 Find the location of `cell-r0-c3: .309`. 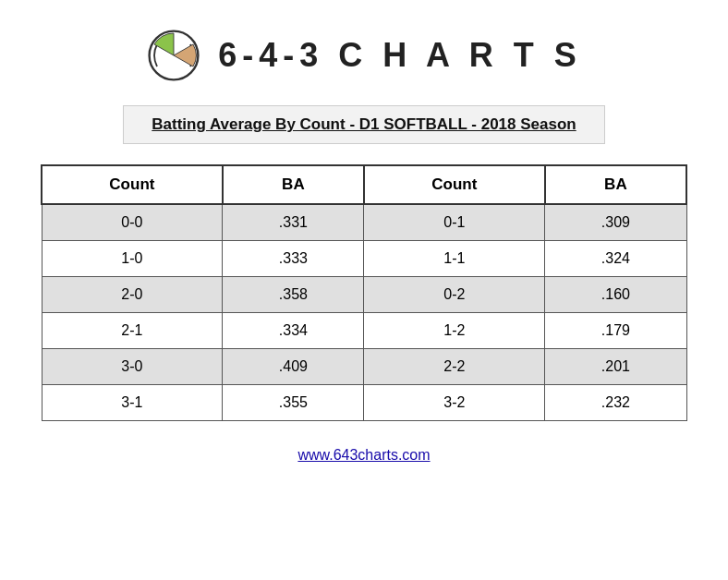

cell-r0-c3: .309 is located at coordinates (615, 223).